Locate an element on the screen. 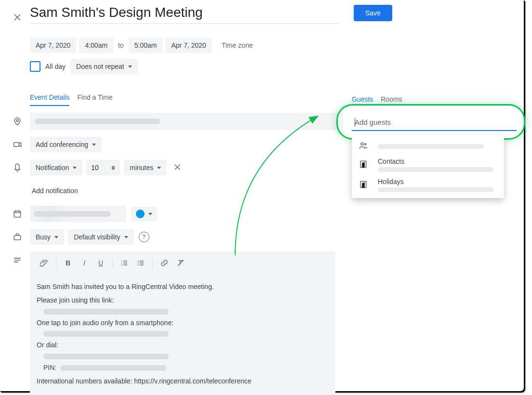  event-color-select is located at coordinates (144, 214).